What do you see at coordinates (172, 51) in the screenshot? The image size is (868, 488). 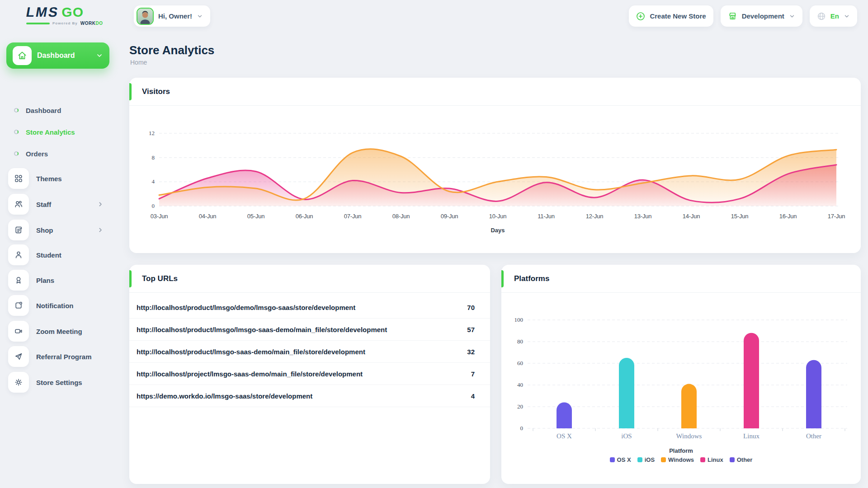 I see `page-title: Store Analytics` at bounding box center [172, 51].